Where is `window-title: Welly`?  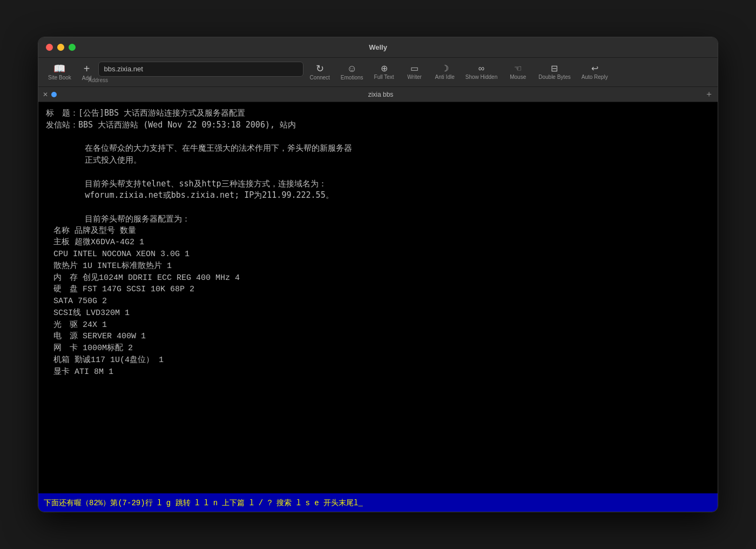 window-title: Welly is located at coordinates (378, 48).